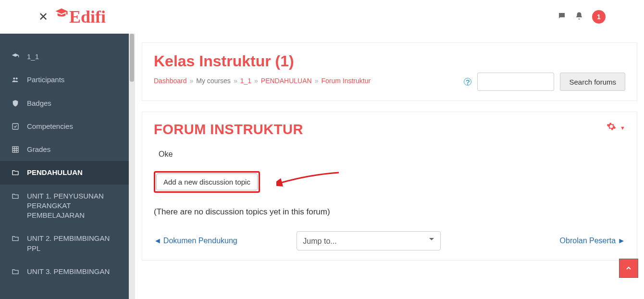 This screenshot has height=299, width=644. What do you see at coordinates (15, 103) in the screenshot?
I see `shield-icon` at bounding box center [15, 103].